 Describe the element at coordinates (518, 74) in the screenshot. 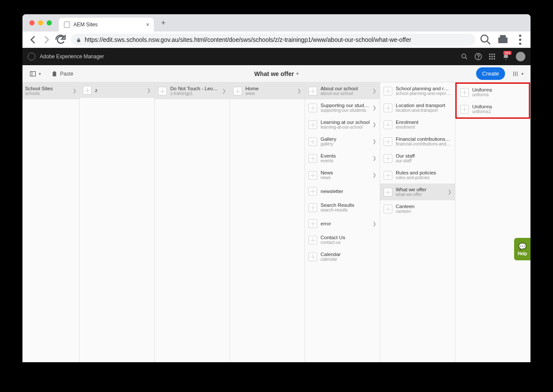

I see `view-switcher-button: ▾` at that location.